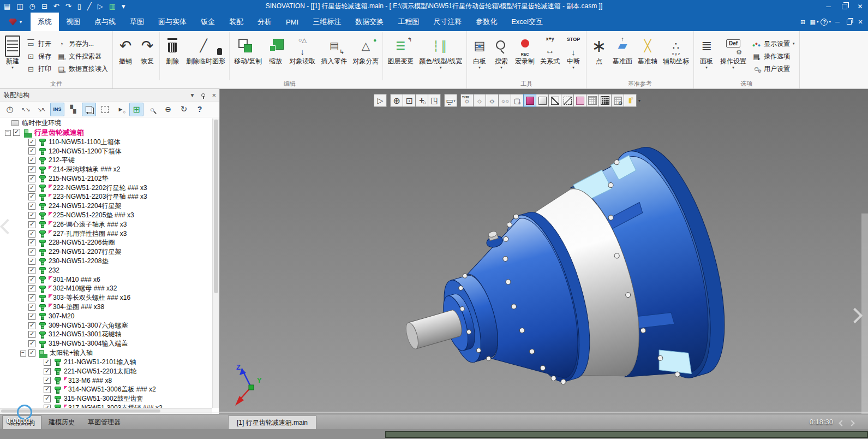  What do you see at coordinates (80, 7) in the screenshot?
I see `delete-icon: ▯` at bounding box center [80, 7].